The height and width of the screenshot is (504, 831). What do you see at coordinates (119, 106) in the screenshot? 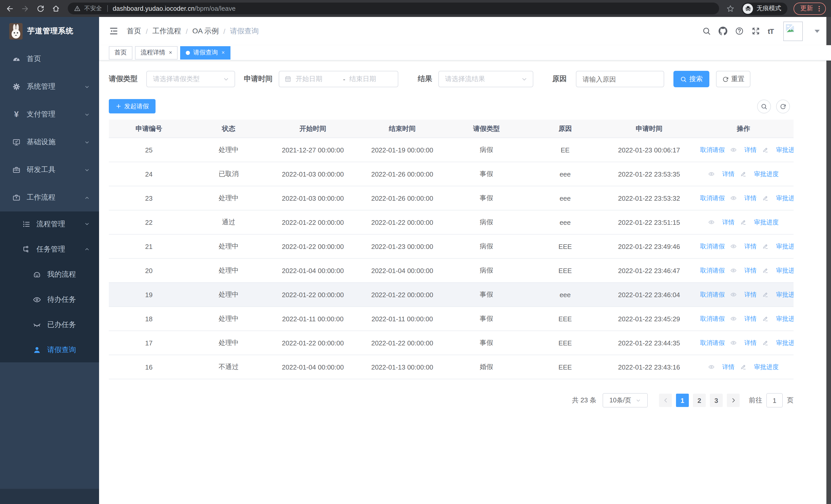
I see `plus-icon` at bounding box center [119, 106].